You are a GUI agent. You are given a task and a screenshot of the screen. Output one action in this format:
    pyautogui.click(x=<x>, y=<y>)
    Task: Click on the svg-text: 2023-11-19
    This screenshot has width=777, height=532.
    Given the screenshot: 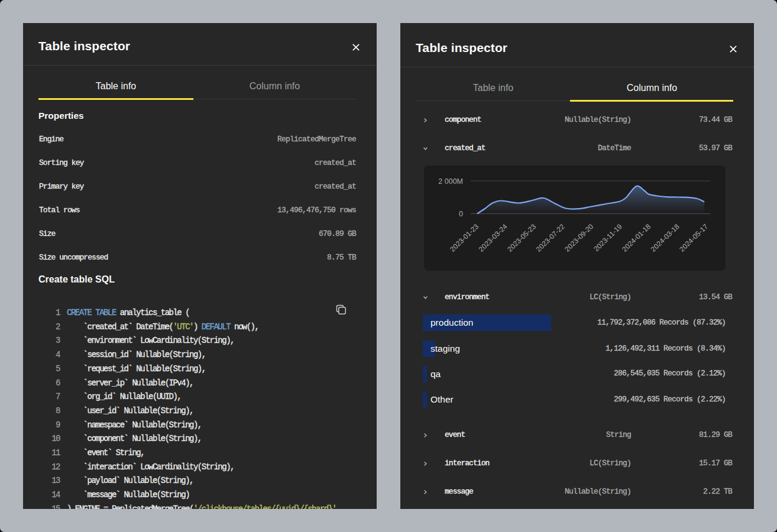 What is the action you would take?
    pyautogui.click(x=608, y=238)
    